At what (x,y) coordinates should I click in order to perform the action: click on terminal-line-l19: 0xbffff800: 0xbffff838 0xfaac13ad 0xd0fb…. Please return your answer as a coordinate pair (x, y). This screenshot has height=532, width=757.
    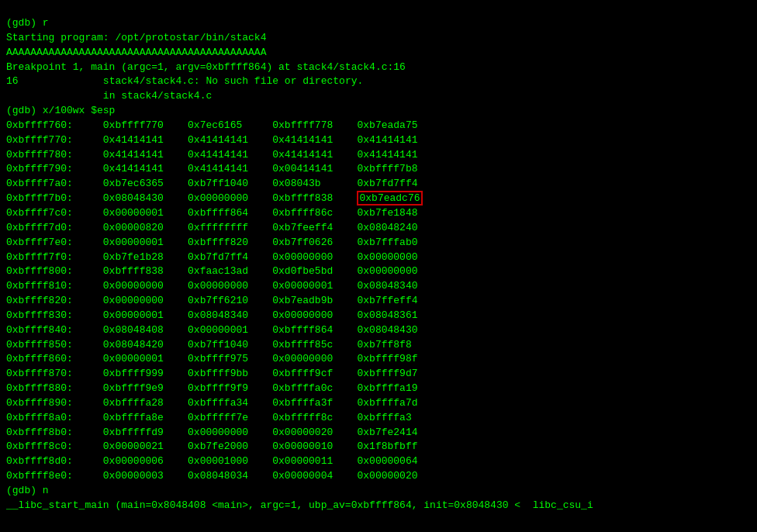
    Looking at the image, I should click on (378, 271).